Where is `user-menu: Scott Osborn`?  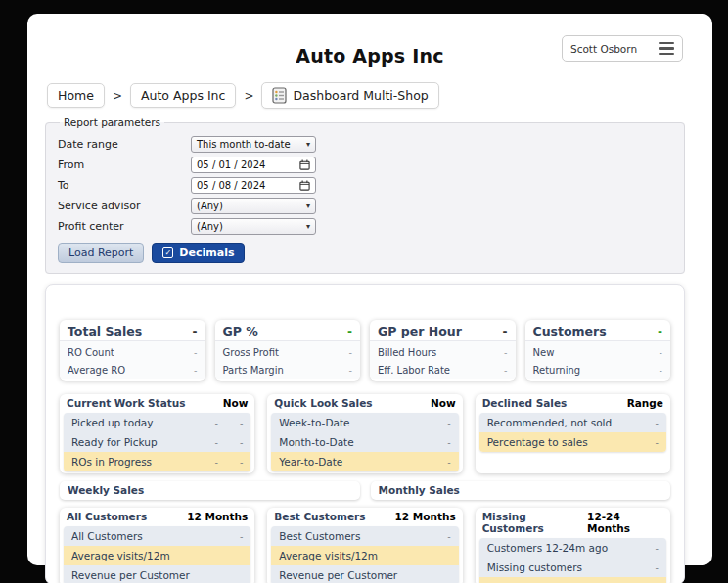
user-menu: Scott Osborn is located at coordinates (622, 49).